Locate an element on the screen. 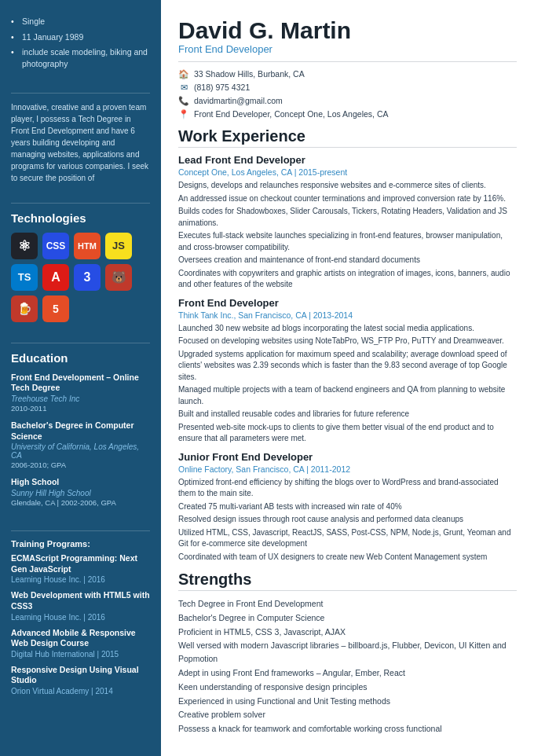 Image resolution: width=534 pixels, height=756 pixels. job-1-bullet-4: Built and installed reusable codes and l… is located at coordinates (347, 415).